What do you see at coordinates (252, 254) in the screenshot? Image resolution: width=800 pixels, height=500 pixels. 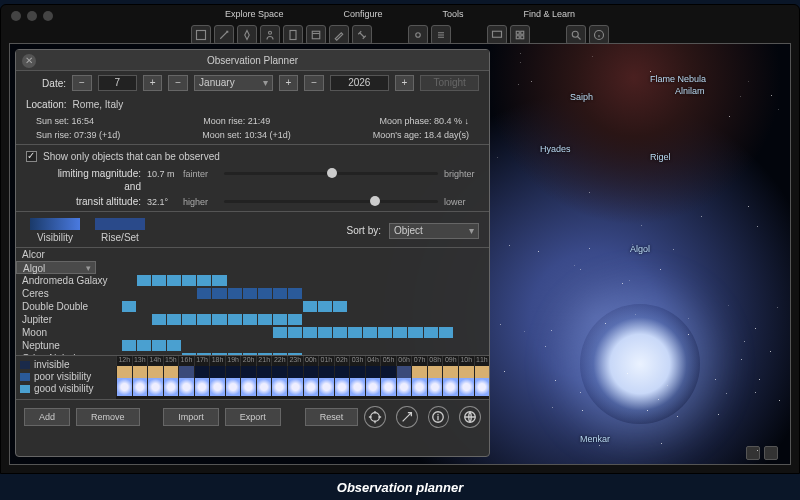 I see `object-row: Alcor` at bounding box center [252, 254].